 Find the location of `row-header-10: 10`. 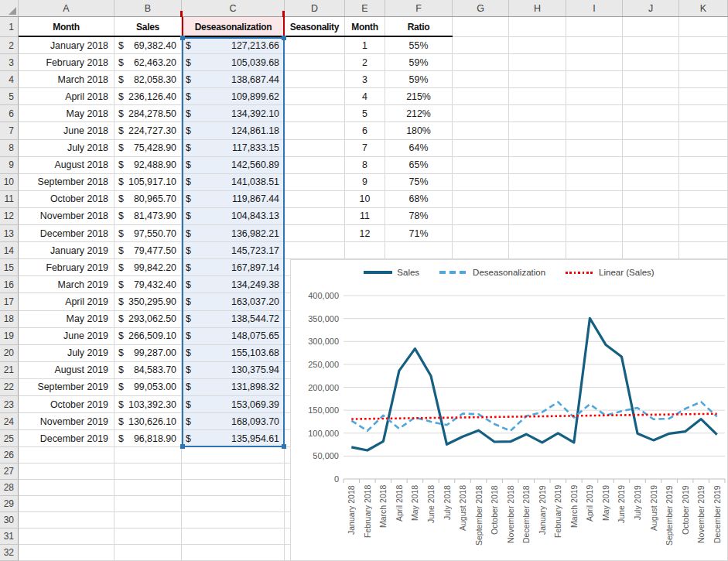

row-header-10: 10 is located at coordinates (9, 183).